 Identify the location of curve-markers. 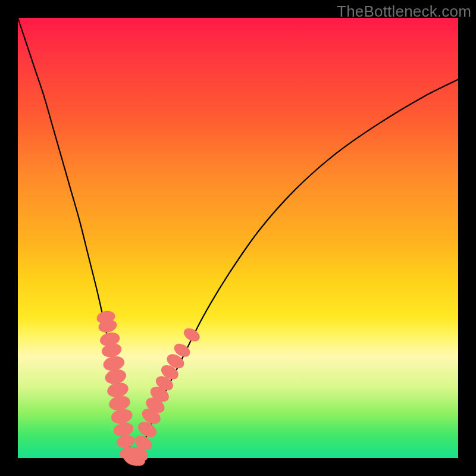
(149, 389).